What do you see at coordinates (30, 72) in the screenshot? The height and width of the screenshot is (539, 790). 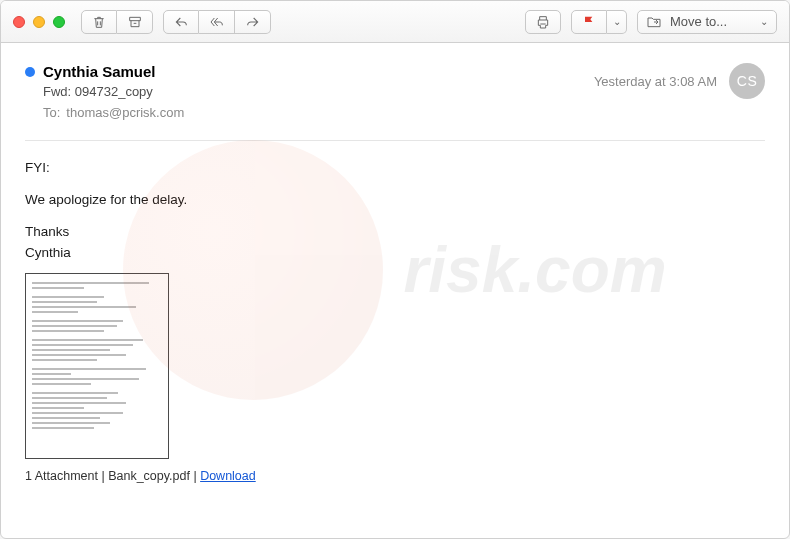 I see `unread-indicator` at bounding box center [30, 72].